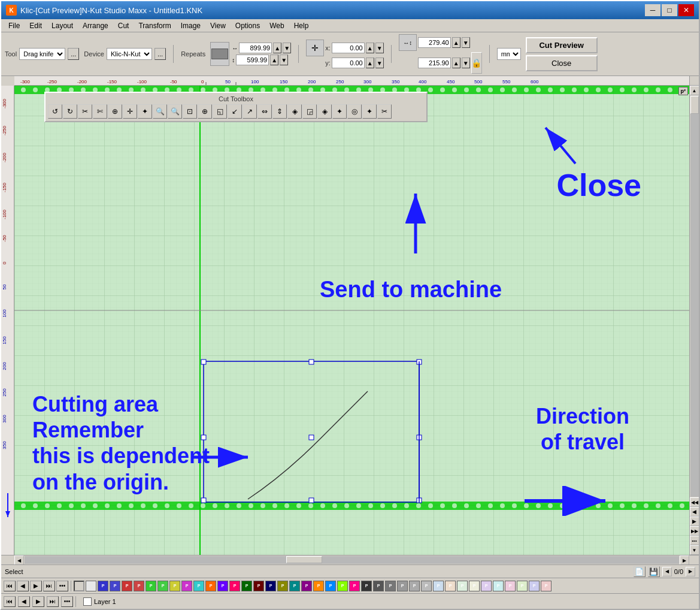 The width and height of the screenshot is (700, 610). I want to click on swatch-magenta: P, so click(307, 586).